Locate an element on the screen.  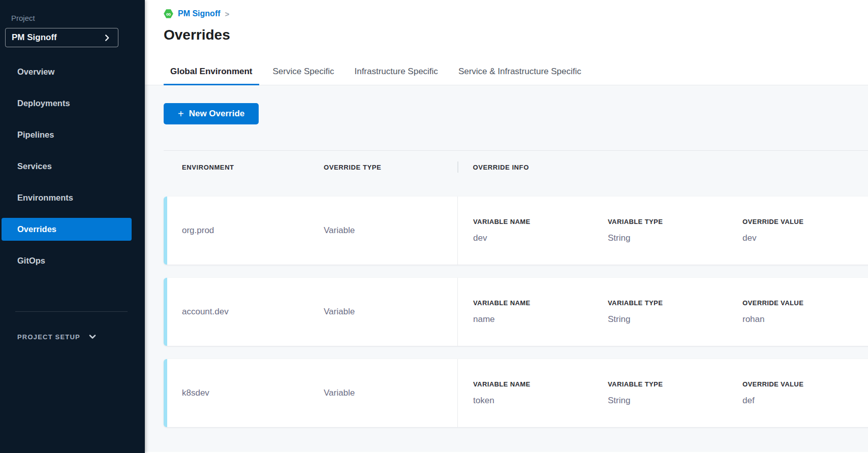
column-header-environment: ENVIRONMENT is located at coordinates (253, 168).